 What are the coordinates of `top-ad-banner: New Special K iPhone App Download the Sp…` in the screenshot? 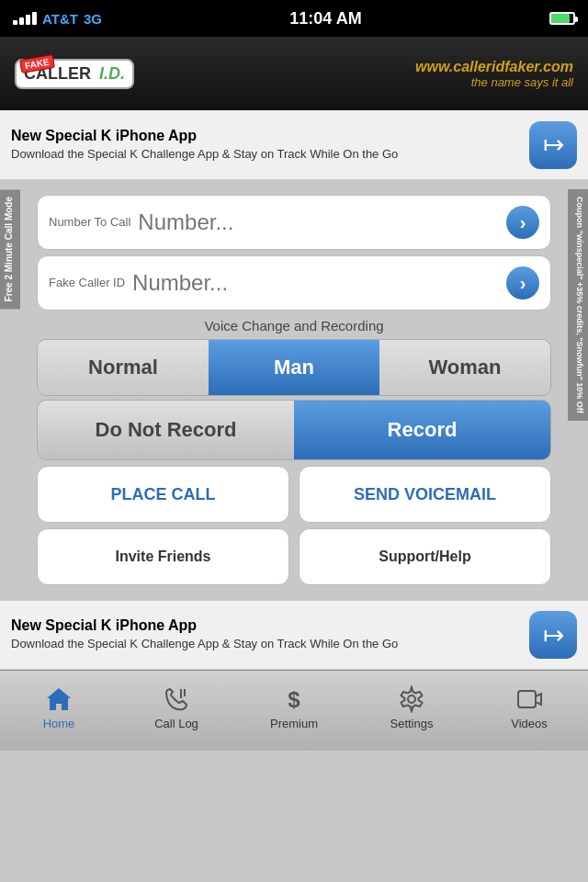 It's located at (294, 145).